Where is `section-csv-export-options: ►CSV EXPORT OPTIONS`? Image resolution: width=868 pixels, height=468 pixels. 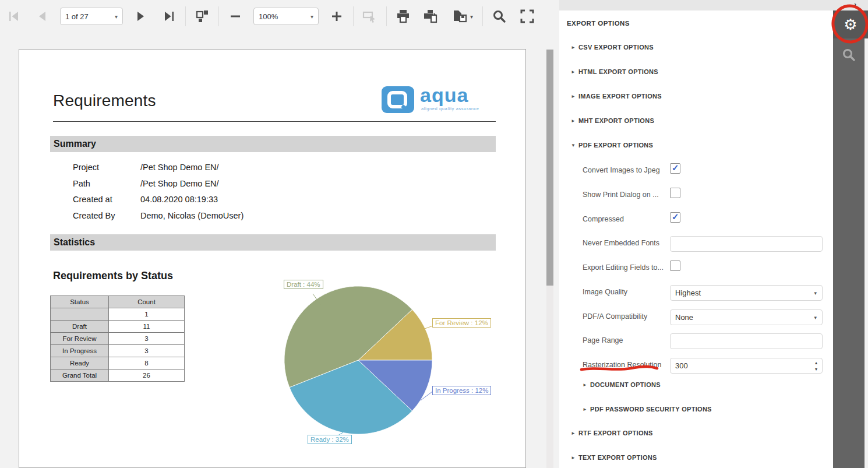 section-csv-export-options: ►CSV EXPORT OPTIONS is located at coordinates (612, 47).